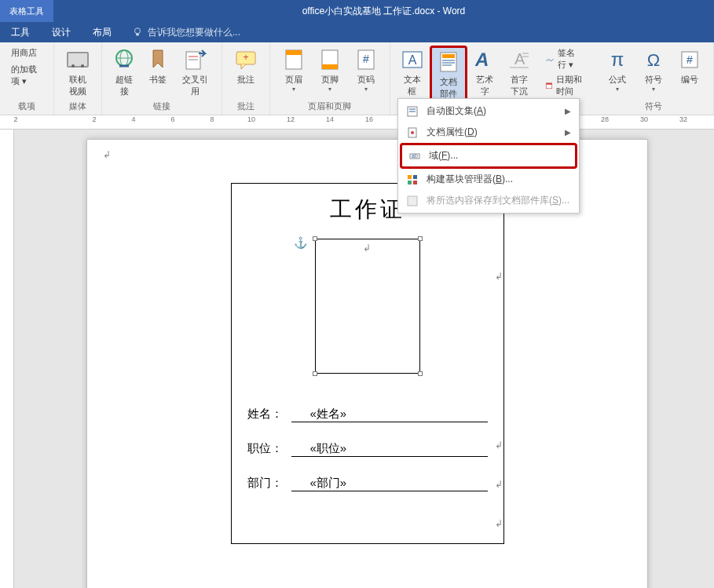 The width and height of the screenshot is (714, 588). I want to click on date-time-icon, so click(549, 86).